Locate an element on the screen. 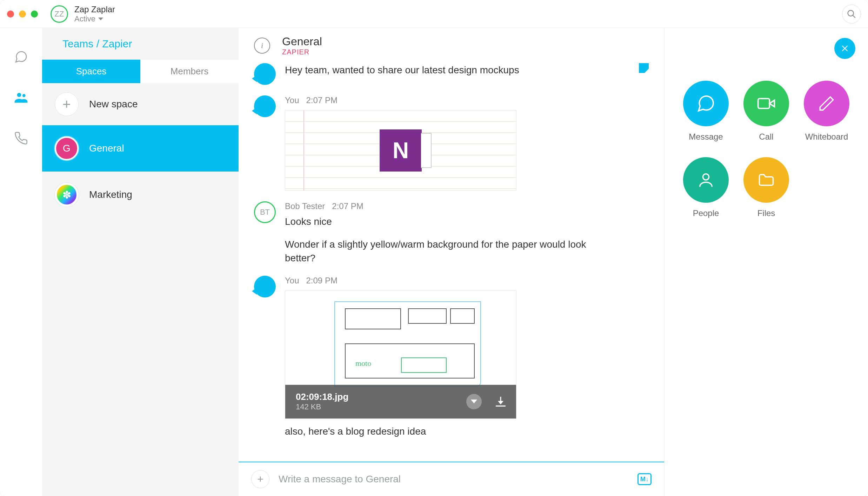 This screenshot has height=496, width=868. action-message: Message is located at coordinates (706, 111).